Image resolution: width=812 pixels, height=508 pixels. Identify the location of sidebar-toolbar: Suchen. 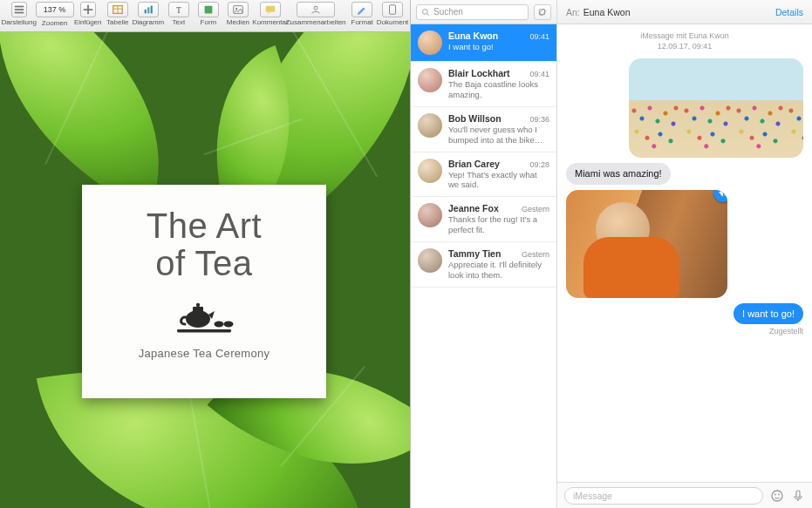
(483, 12).